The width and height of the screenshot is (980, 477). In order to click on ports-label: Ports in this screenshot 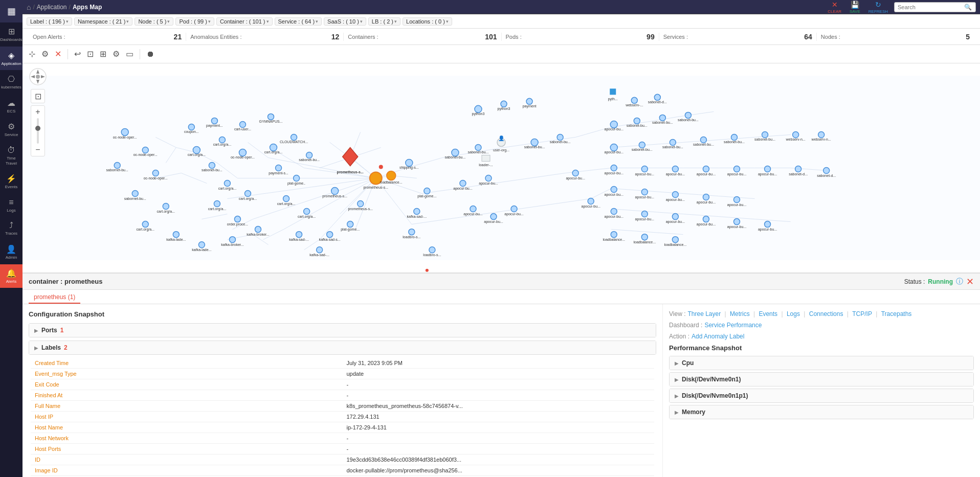, I will do `click(49, 330)`.